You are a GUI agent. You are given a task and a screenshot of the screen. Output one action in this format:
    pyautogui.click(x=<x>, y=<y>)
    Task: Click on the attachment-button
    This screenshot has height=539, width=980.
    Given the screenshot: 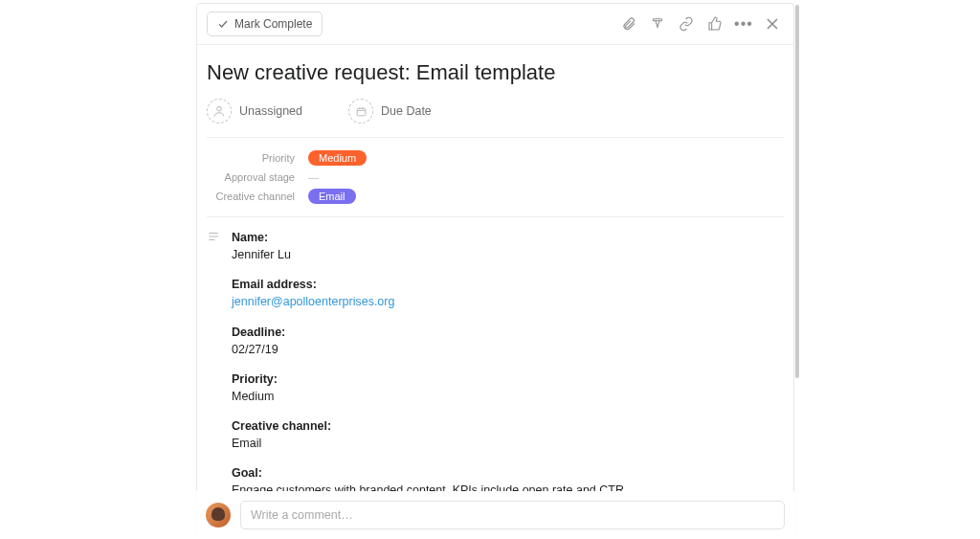 What is the action you would take?
    pyautogui.click(x=629, y=24)
    